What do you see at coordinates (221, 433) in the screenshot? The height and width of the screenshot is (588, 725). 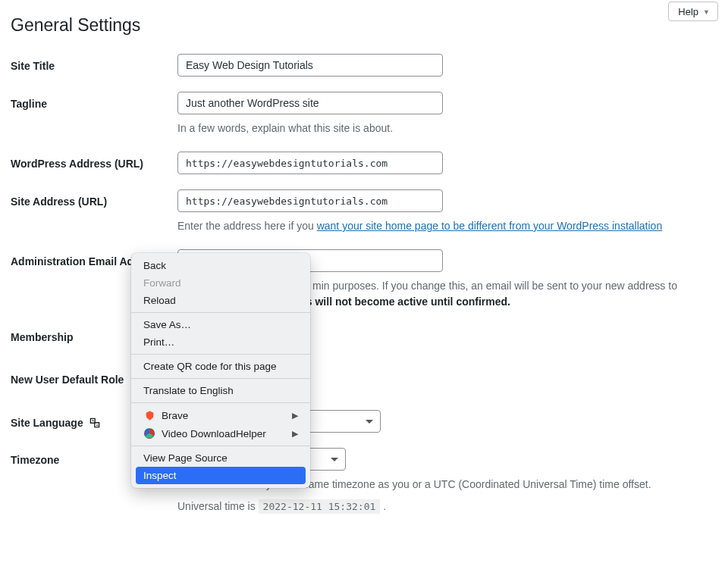 I see `ctx-vdh: Video DownloadHelper ▶` at bounding box center [221, 433].